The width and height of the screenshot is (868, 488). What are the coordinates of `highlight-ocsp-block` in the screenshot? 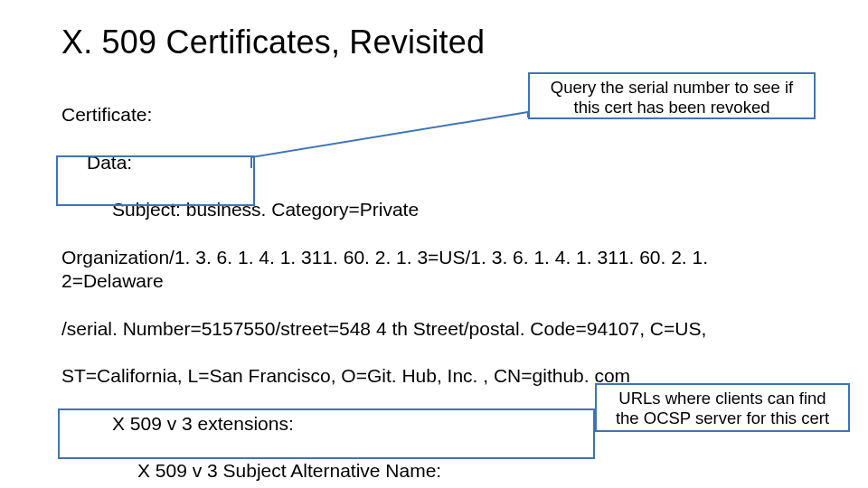 It's located at (326, 434).